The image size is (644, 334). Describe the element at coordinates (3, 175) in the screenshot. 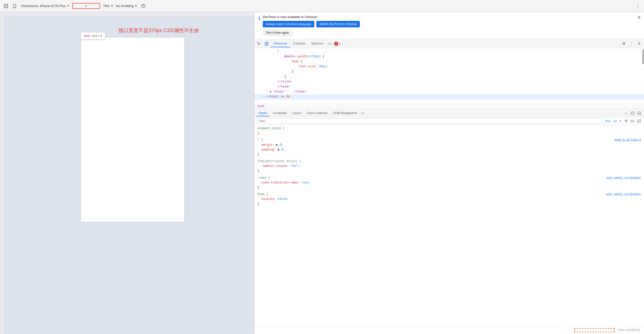

I see `vertical-ruler` at that location.